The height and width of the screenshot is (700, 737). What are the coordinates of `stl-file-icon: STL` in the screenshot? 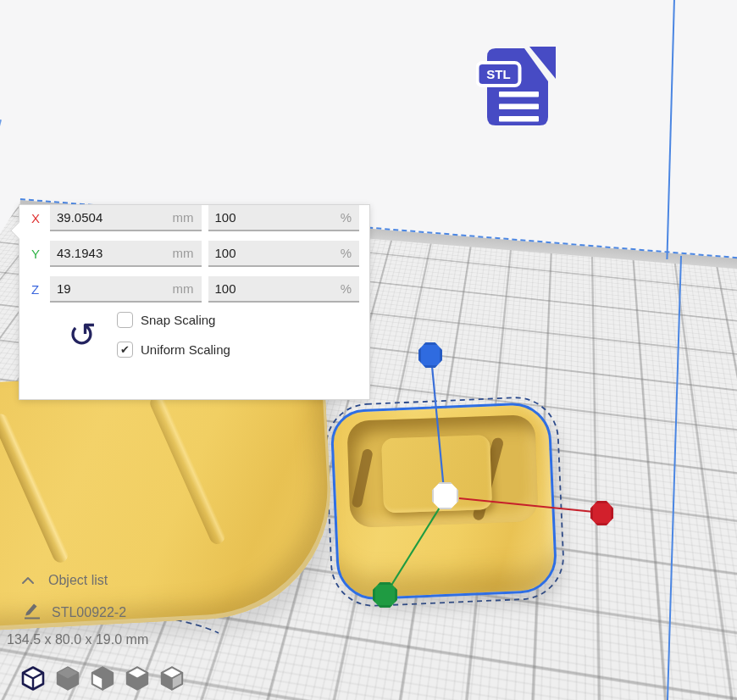 It's located at (518, 91).